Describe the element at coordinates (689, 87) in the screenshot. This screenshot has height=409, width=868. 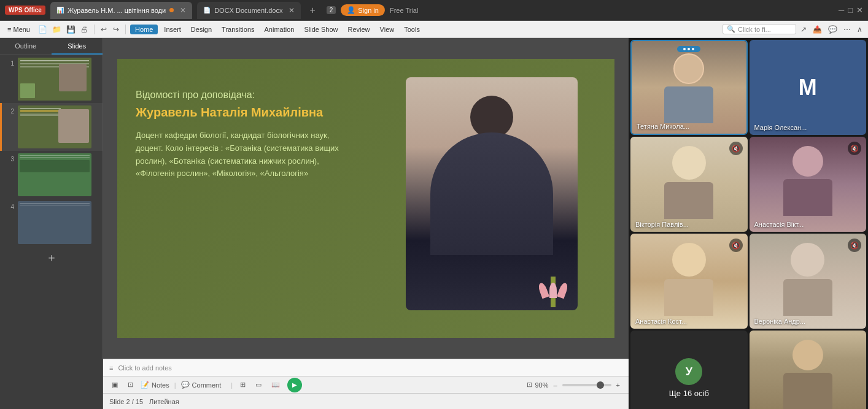
I see `participant-tile-1: Тетяна Микола...` at that location.